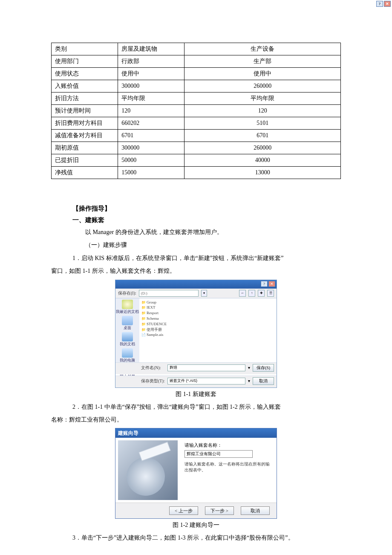  What do you see at coordinates (207, 209) in the screenshot?
I see `section-label: 【操作指导】` at bounding box center [207, 209].